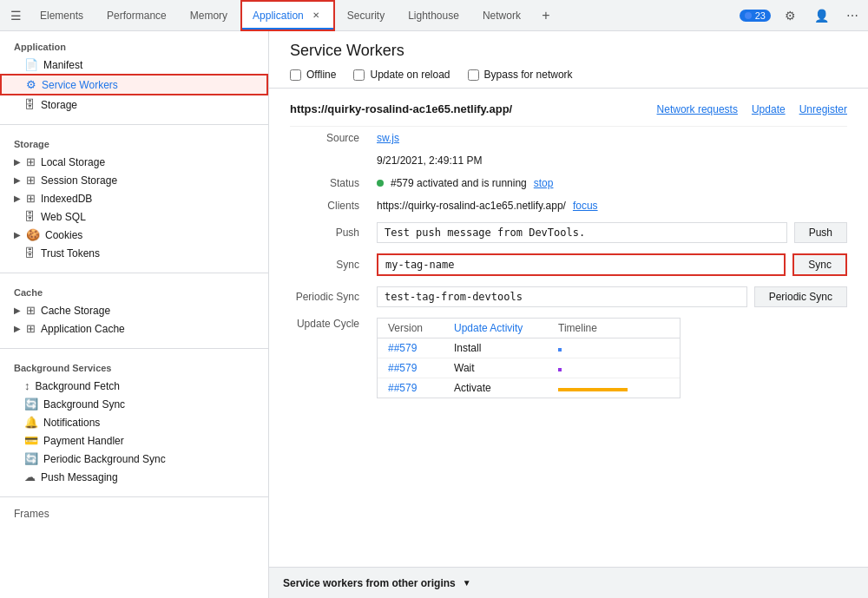 Image resolution: width=868 pixels, height=598 pixels. Describe the element at coordinates (288, 16) in the screenshot. I see `tab-application: Application ✕` at that location.